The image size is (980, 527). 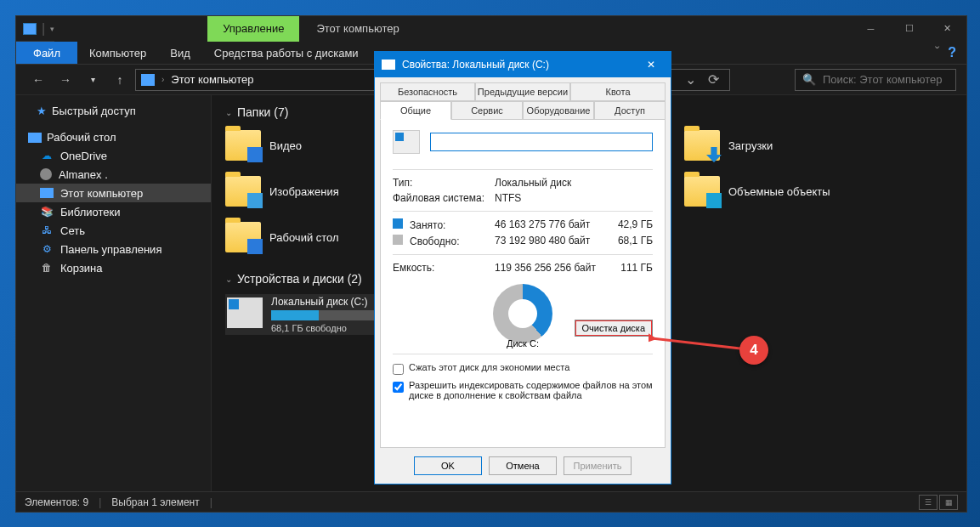 I want to click on tab-general: Общие, so click(x=416, y=110).